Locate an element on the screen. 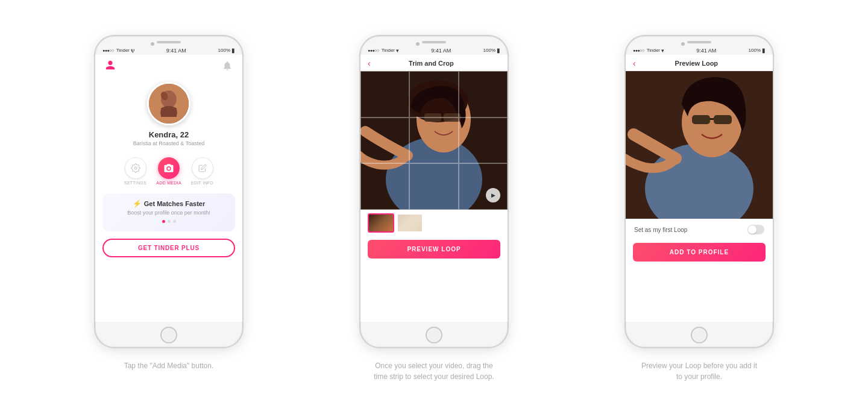  edit-info-label: EDIT INFO is located at coordinates (203, 183).